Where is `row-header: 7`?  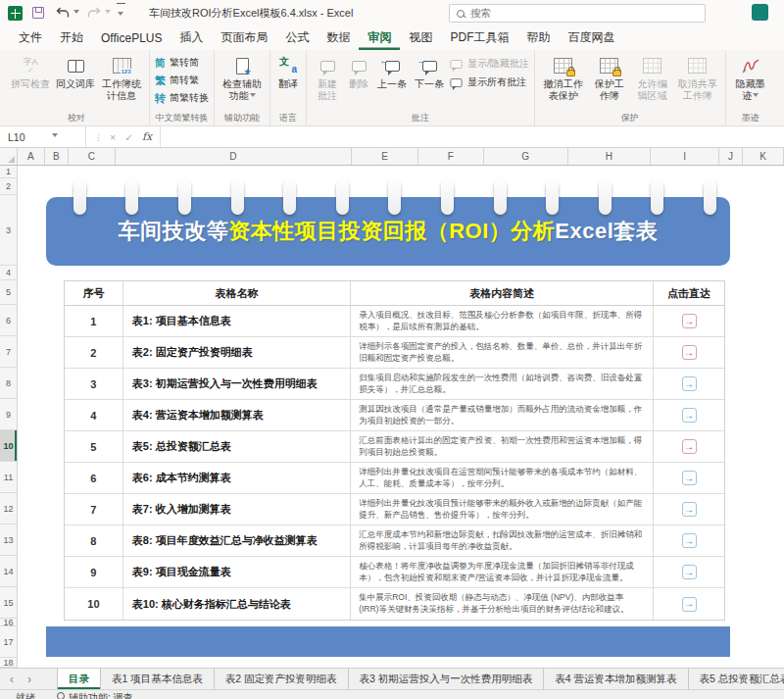
row-header: 7 is located at coordinates (8, 352).